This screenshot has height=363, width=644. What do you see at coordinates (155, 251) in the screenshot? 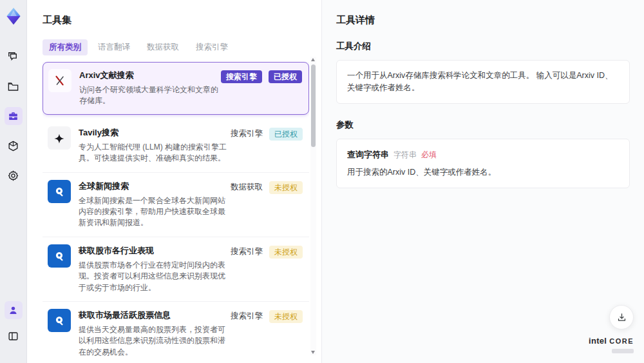
I see `tool-name: 获取股市各行业表现` at bounding box center [155, 251].